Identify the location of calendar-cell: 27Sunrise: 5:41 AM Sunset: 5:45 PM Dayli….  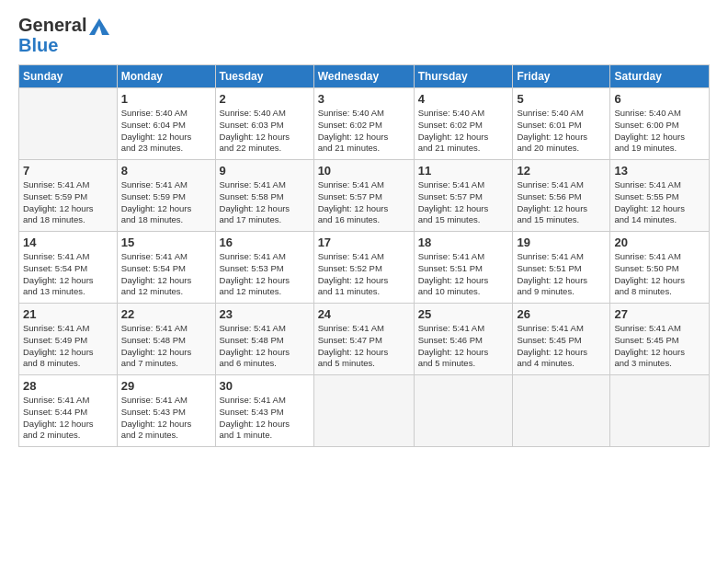
(660, 339).